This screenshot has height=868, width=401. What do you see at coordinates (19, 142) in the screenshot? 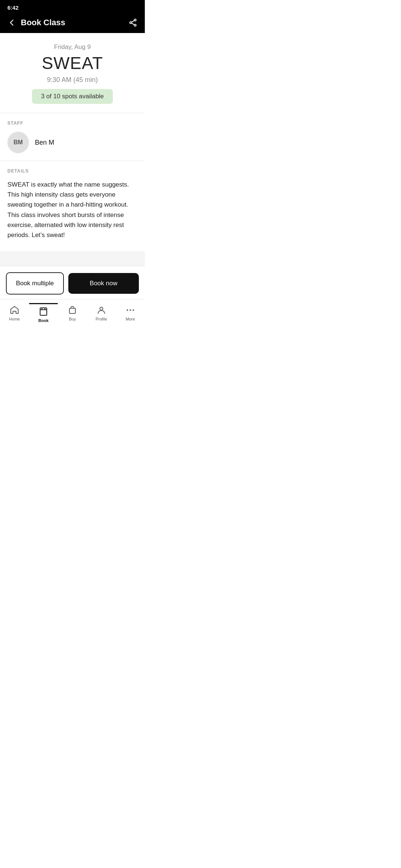
I see `staff-initials: BM` at bounding box center [19, 142].